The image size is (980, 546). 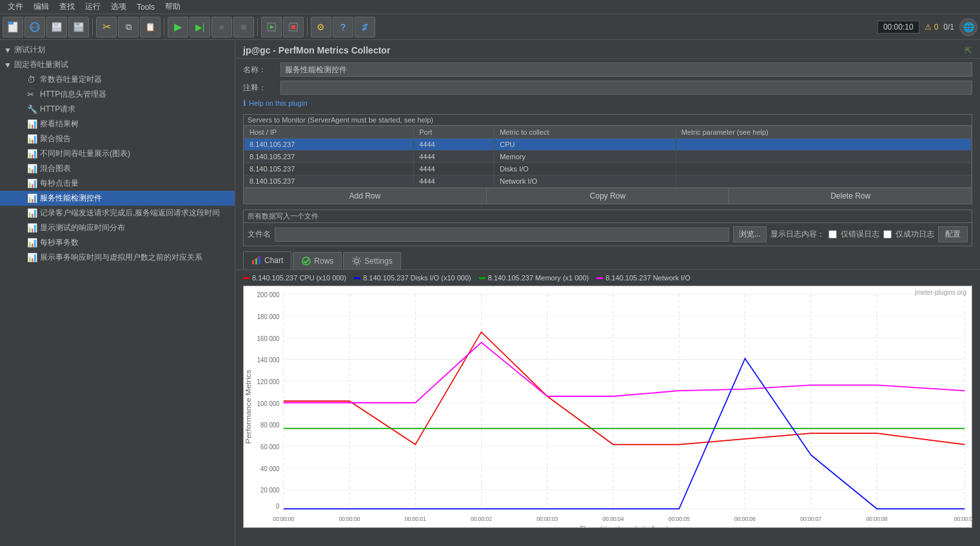 I want to click on file-input, so click(x=502, y=235).